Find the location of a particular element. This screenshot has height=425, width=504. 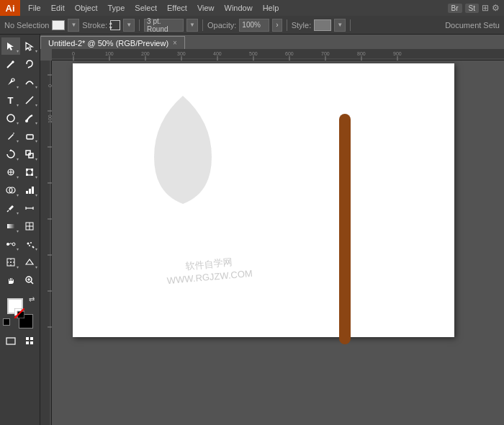

fill-dropdown: ▼ is located at coordinates (73, 25).